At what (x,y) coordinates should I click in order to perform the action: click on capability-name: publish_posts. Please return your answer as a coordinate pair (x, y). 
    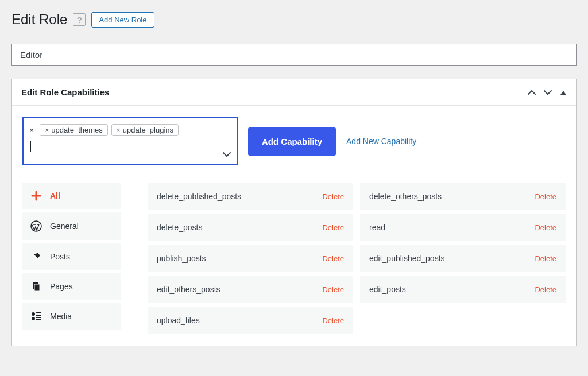
    Looking at the image, I should click on (181, 258).